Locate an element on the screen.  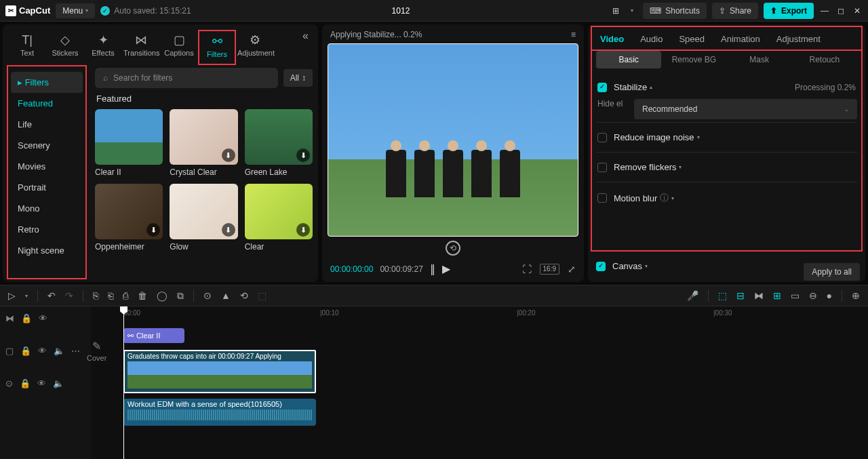
fullscreen-icon: ⤢ is located at coordinates (572, 269).